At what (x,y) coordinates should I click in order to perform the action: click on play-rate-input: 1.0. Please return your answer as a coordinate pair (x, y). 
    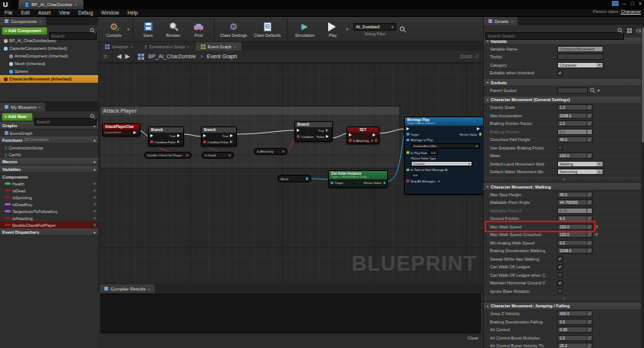
    Looking at the image, I should click on (433, 153).